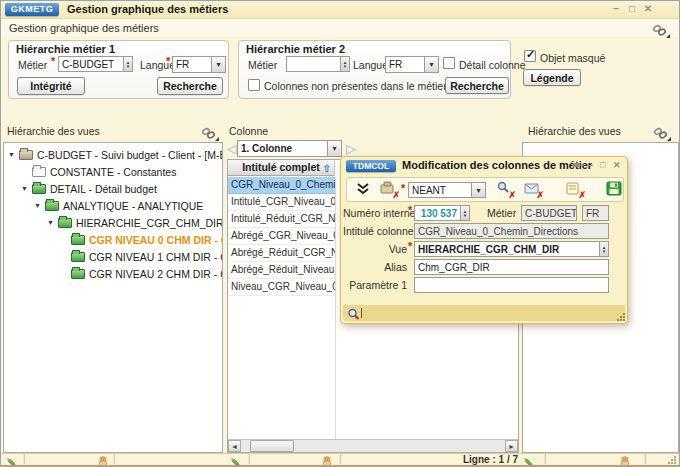  I want to click on tree-item: ▼HIERARCHIE_CGR_CHM_DIR - Hiérarchie CGR…, so click(113, 222).